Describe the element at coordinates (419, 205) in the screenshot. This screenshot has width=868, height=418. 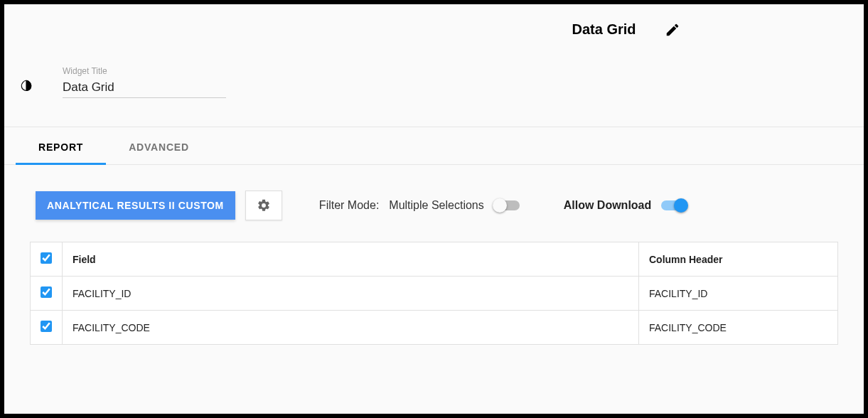
I see `filter-mode-group: Filter Mode: Multiple Selections` at that location.